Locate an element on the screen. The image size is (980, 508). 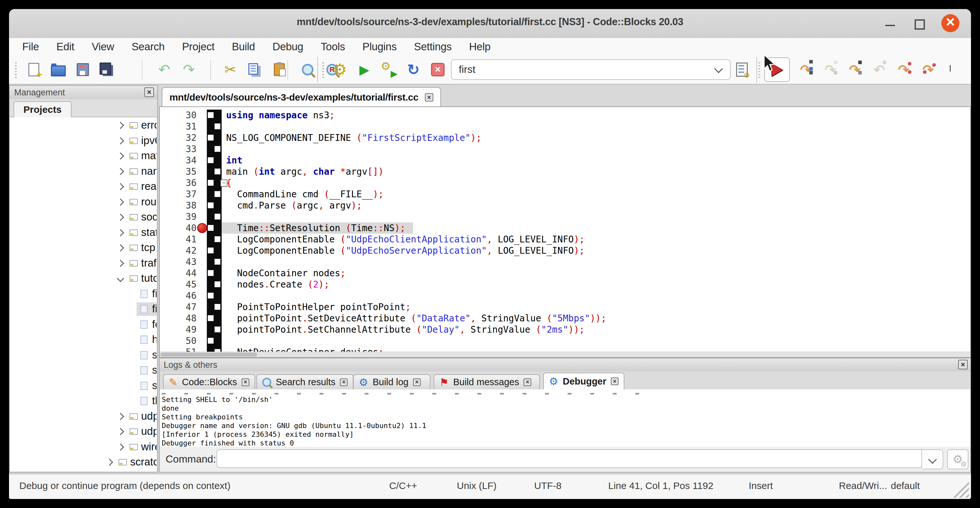
rebuild-button: ↻ is located at coordinates (413, 70).